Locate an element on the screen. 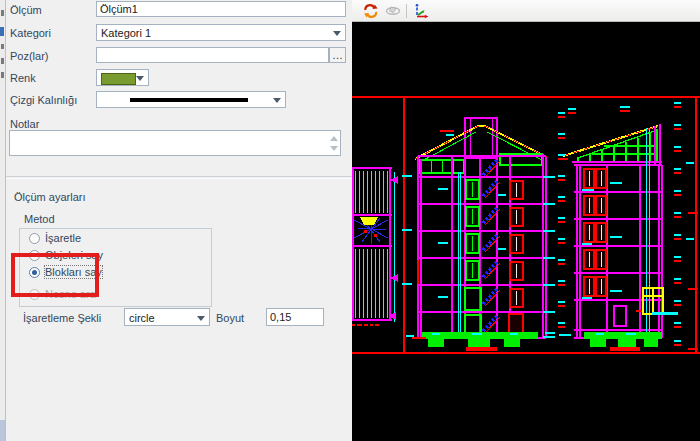 This screenshot has height=441, width=700. ucs-axes-icon is located at coordinates (422, 11).